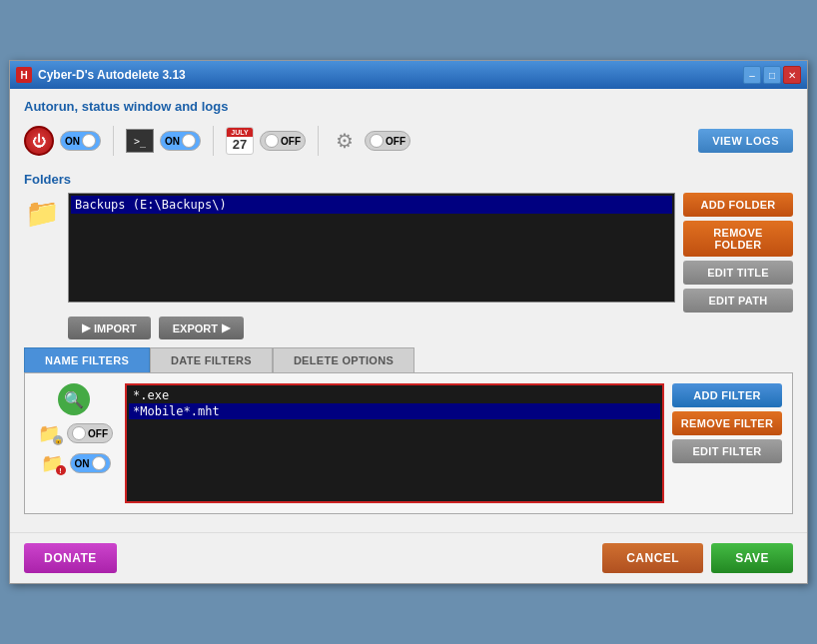 The width and height of the screenshot is (817, 644). What do you see at coordinates (372, 248) in the screenshot?
I see `folder-list: Backups (E:\Backups\)` at bounding box center [372, 248].